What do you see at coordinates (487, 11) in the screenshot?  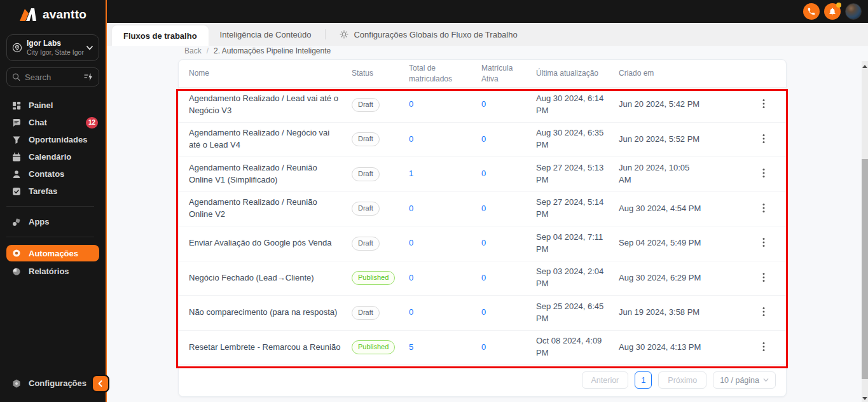 I see `topbar` at bounding box center [487, 11].